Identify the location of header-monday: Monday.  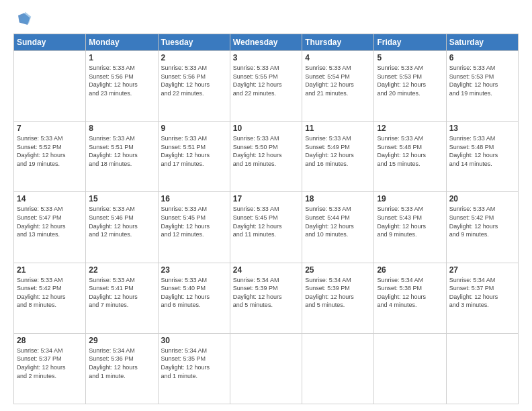
(122, 43).